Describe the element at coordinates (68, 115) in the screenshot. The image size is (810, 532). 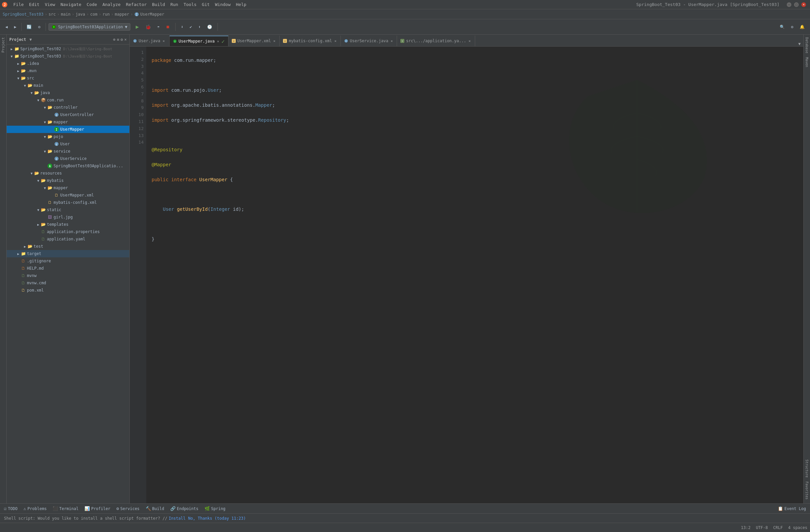
I see `tree-item-usercontroller: ▶ C UserController` at that location.